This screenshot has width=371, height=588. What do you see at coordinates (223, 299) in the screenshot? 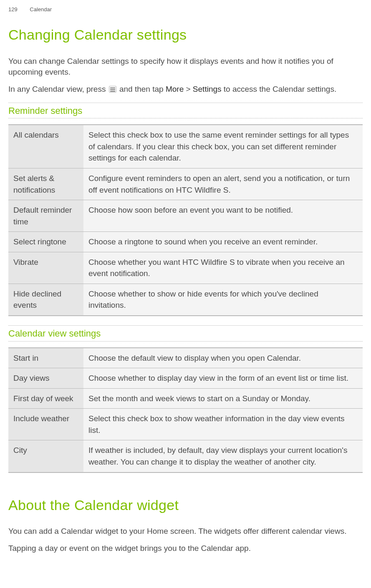
I see `setting-description: Choose whether to show or hide events fo…` at bounding box center [223, 299].